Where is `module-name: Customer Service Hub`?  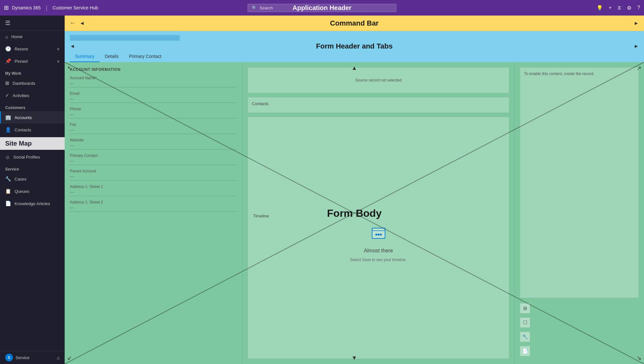 module-name: Customer Service Hub is located at coordinates (75, 8).